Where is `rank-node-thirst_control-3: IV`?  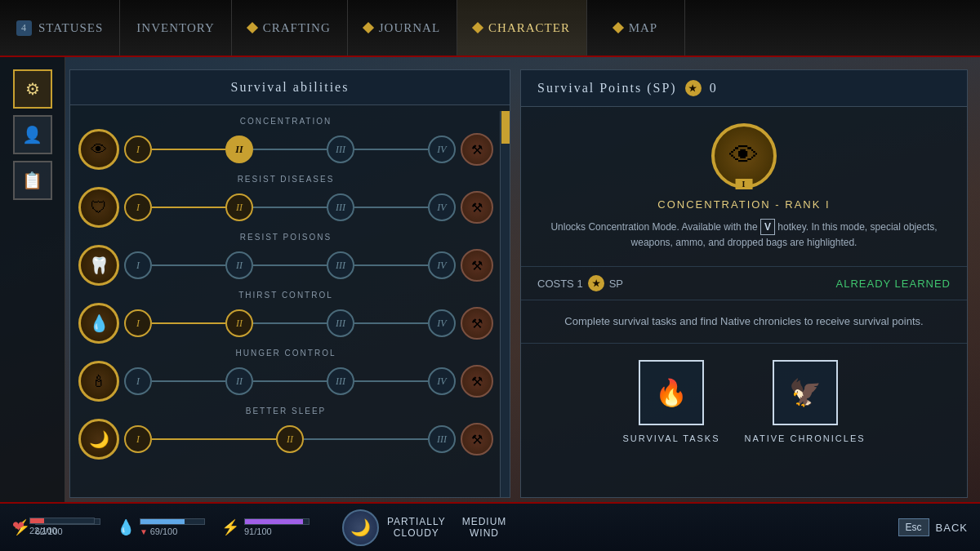 rank-node-thirst_control-3: IV is located at coordinates (442, 323).